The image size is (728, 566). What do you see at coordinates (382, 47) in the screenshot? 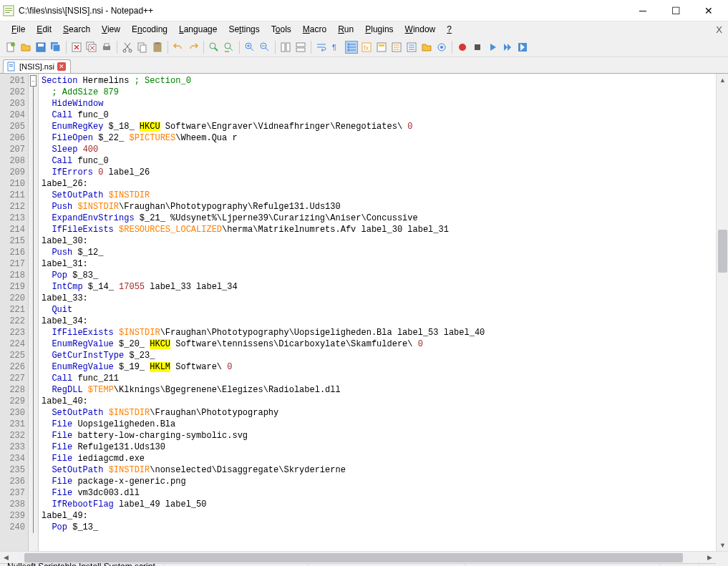
I see `doc-map-icon` at bounding box center [382, 47].